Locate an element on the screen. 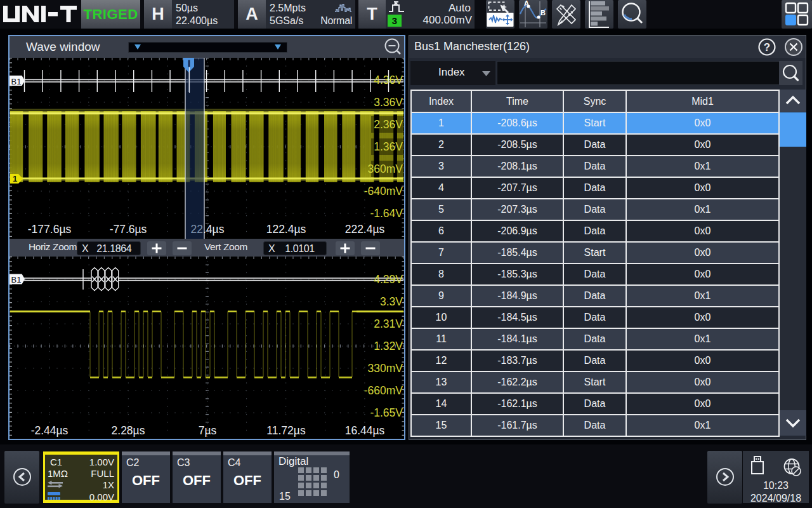 The width and height of the screenshot is (812, 508). svg-text: 3.36V is located at coordinates (388, 102).